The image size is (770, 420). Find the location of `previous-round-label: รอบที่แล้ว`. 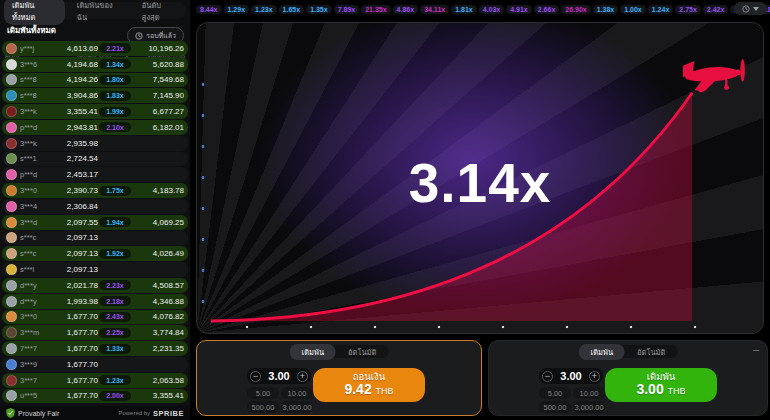

previous-round-label: รอบที่แล้ว is located at coordinates (161, 36).